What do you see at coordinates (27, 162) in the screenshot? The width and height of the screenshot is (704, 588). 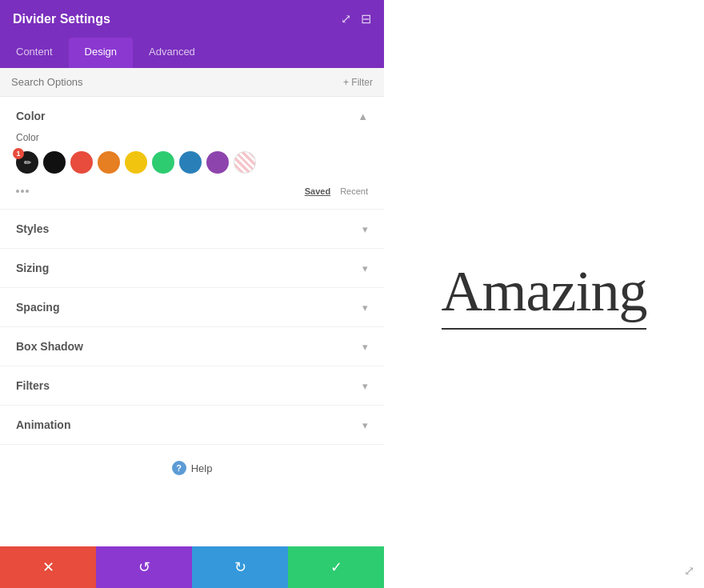 I see `color-edit-swatch: 1 ✏` at bounding box center [27, 162].